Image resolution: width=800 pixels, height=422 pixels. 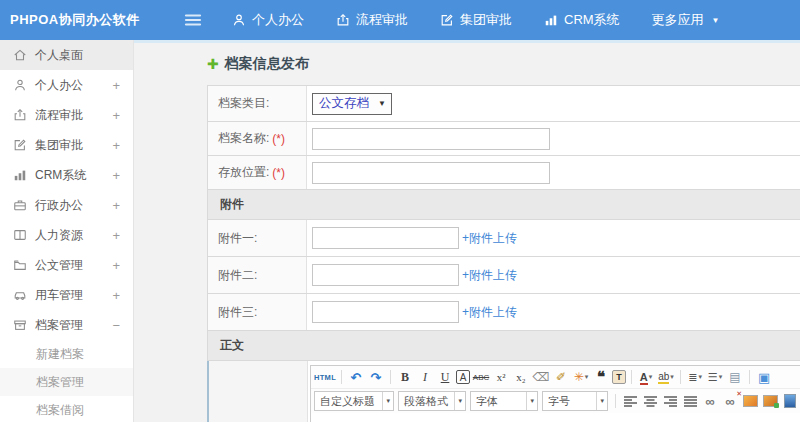 What do you see at coordinates (66, 265) in the screenshot?
I see `sidebar-item-document-management: 公文管理 +` at bounding box center [66, 265].